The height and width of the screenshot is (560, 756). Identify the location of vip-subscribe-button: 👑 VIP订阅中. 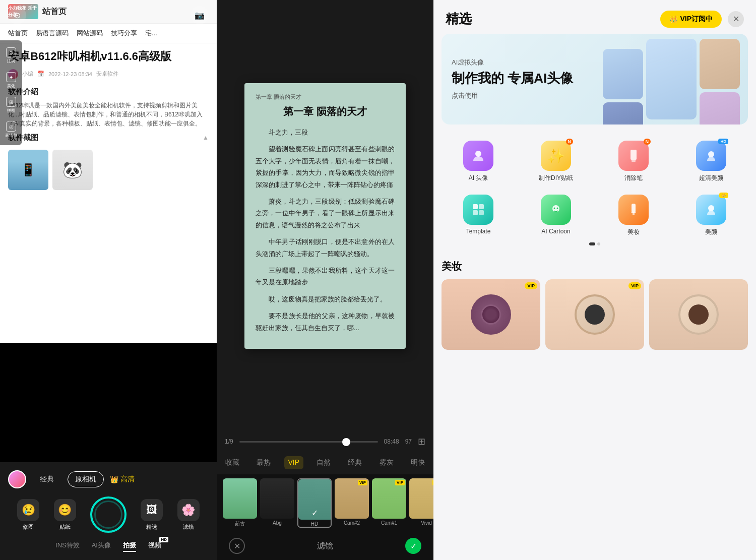
(691, 19).